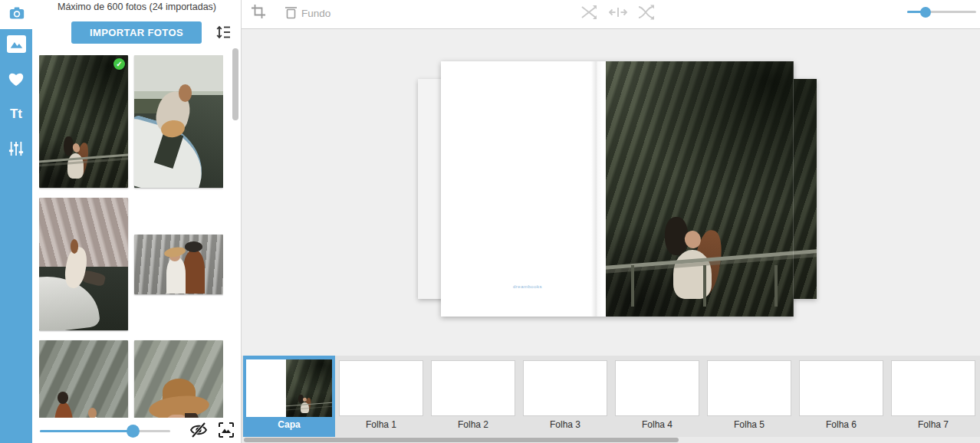  I want to click on filmstrip-page-folha-6: Folha 6, so click(841, 396).